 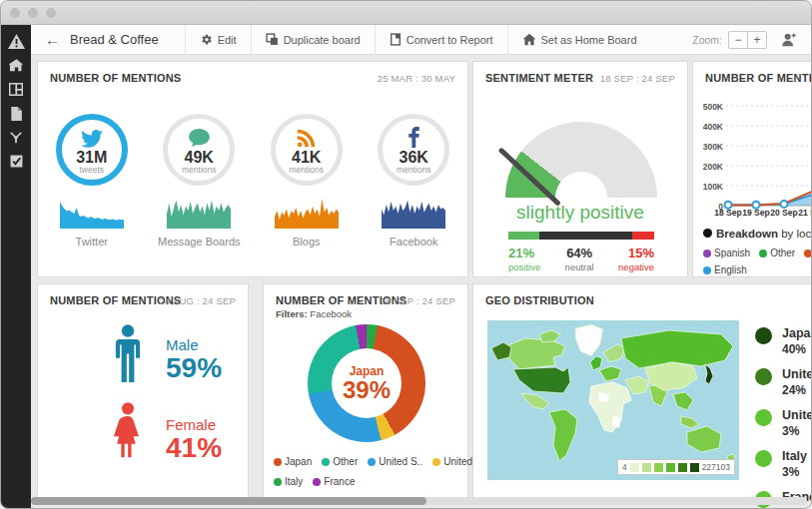 I want to click on female-stat: Female 41%, so click(x=143, y=442).